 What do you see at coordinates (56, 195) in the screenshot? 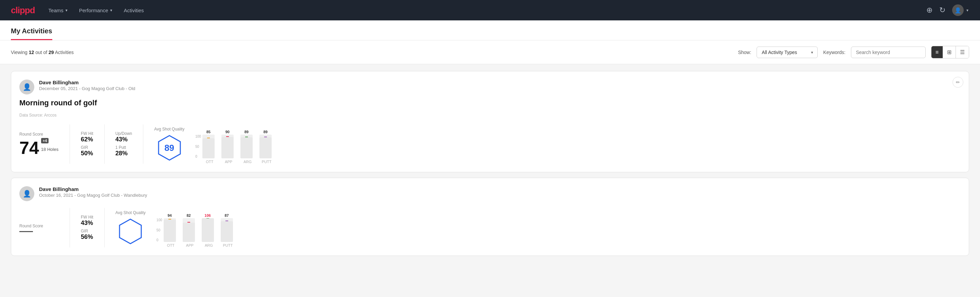
I see `activity-date-2: October 16, 2021` at bounding box center [56, 195].